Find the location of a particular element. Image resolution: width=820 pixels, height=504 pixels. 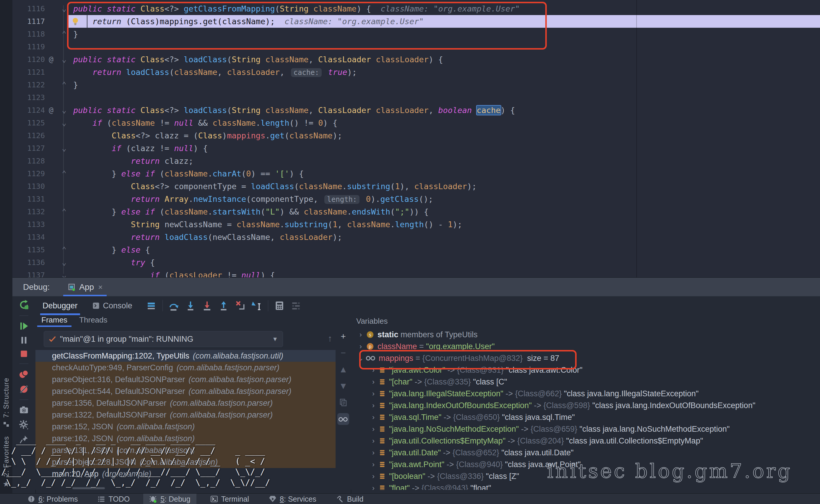

variable-row: ›"java.lang.NoSuchMethodException" -> {C… is located at coordinates (549, 429).